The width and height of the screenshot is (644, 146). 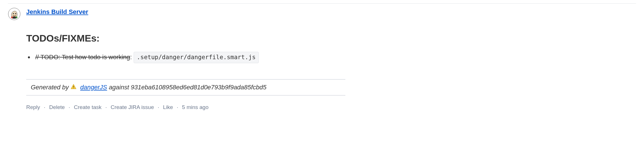 What do you see at coordinates (186, 38) in the screenshot?
I see `comment-heading: TODOs/FIXMEs:` at bounding box center [186, 38].